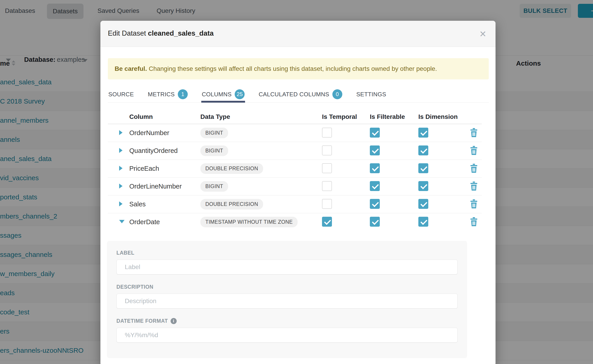  Describe the element at coordinates (165, 133) in the screenshot. I see `column-name: OrderNumber` at that location.